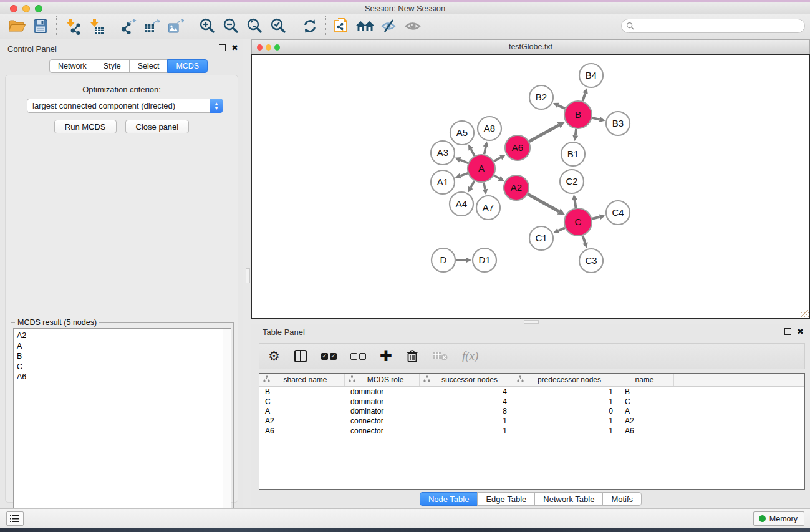 Image resolution: width=810 pixels, height=532 pixels. What do you see at coordinates (413, 26) in the screenshot?
I see `show-all-button` at bounding box center [413, 26].